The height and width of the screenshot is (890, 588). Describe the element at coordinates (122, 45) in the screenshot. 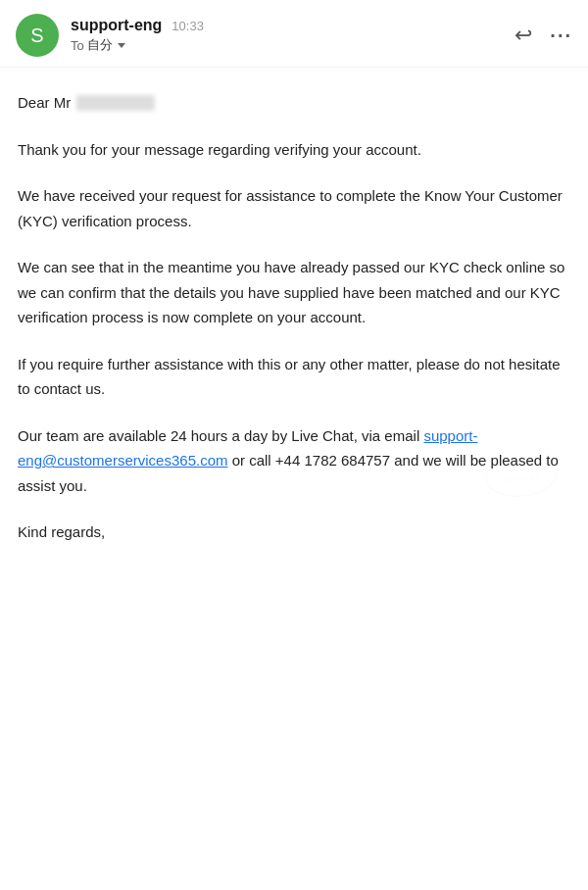

I see `chevron-down-icon` at that location.